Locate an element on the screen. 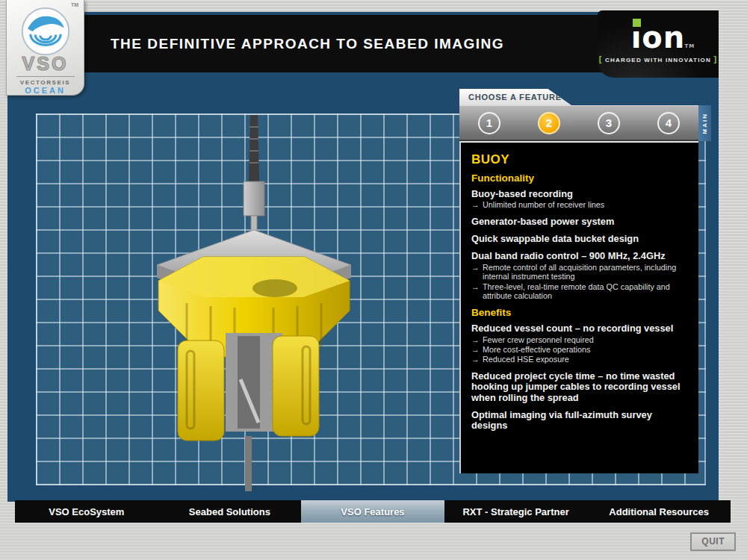 The image size is (747, 560). feature-item: Reduced vessel count – no recording vess… is located at coordinates (580, 343).